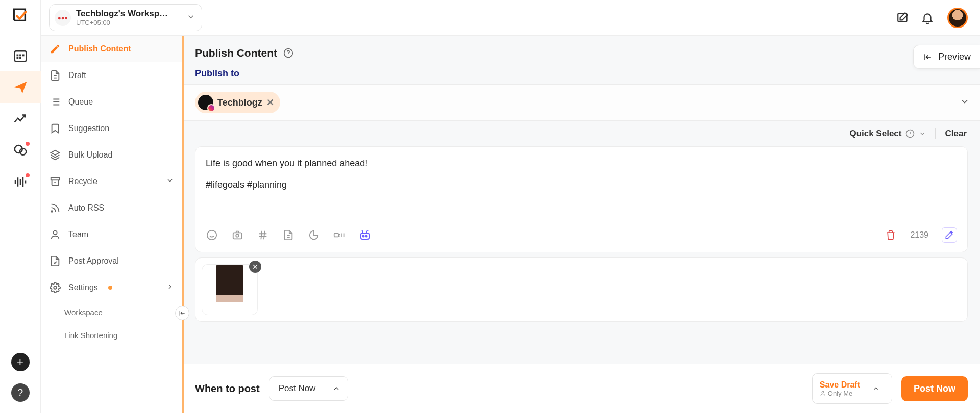  I want to click on remove-account-button: ✕, so click(271, 102).